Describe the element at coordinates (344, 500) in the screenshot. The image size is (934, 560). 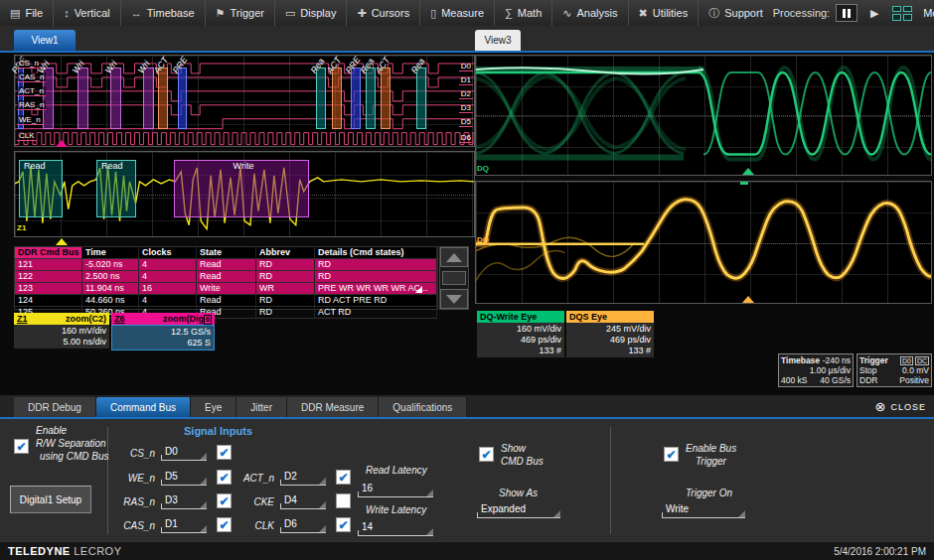
I see `cke-enable-checkbox` at that location.